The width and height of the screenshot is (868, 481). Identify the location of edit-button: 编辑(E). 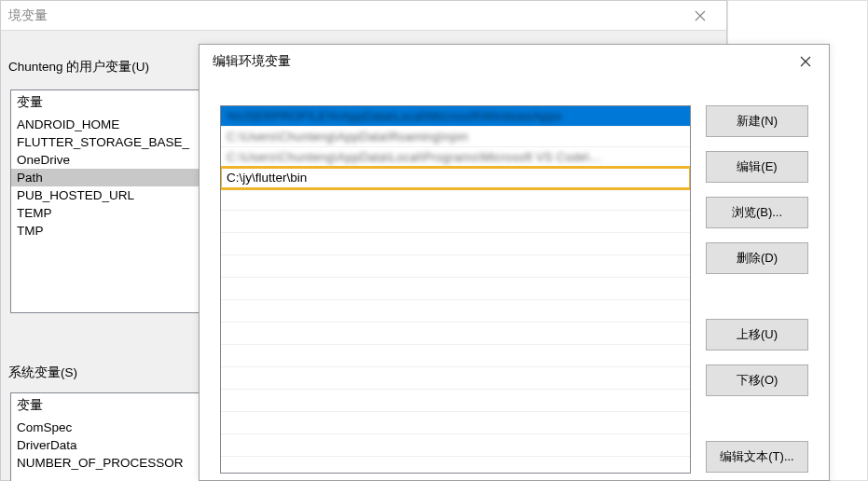
(757, 167).